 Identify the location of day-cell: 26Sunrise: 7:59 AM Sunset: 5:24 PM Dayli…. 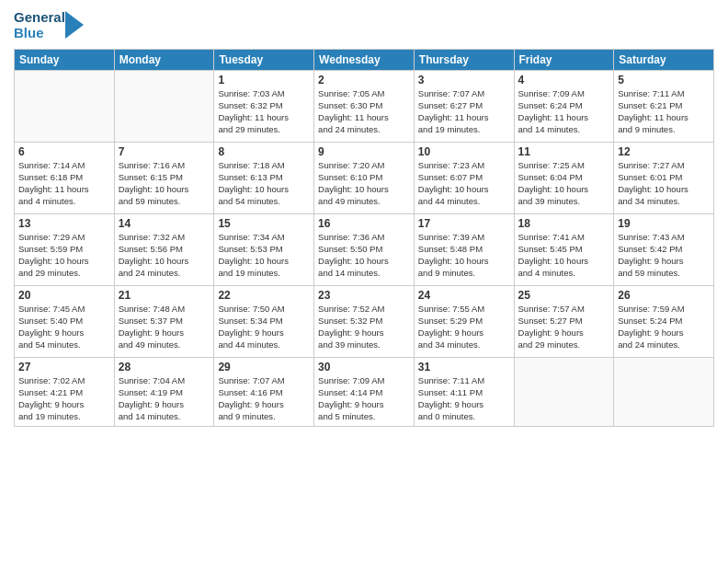
(664, 321).